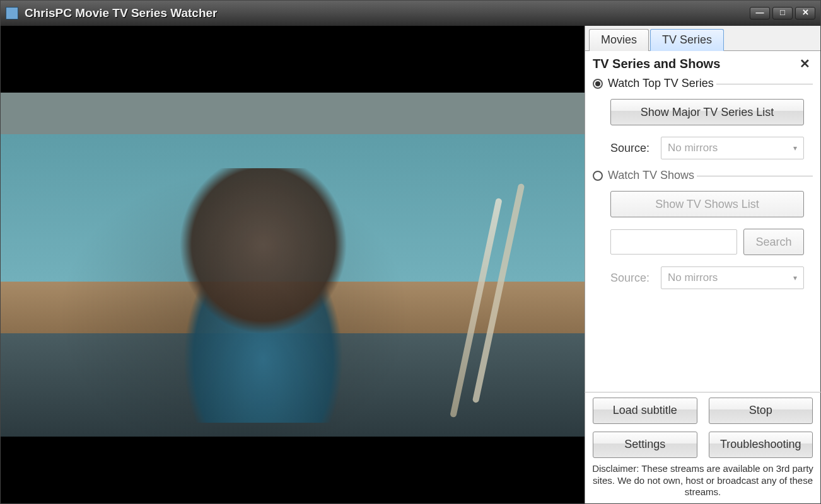  Describe the element at coordinates (707, 112) in the screenshot. I see `show-major-tv-series-list-button: Show Major TV Series List` at that location.